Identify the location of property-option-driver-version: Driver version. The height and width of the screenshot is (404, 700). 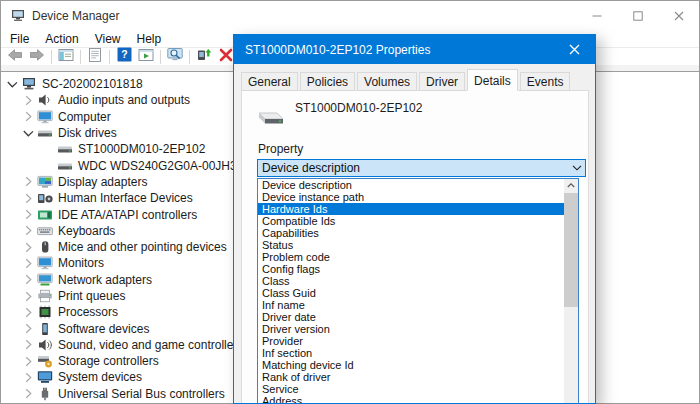
(411, 329).